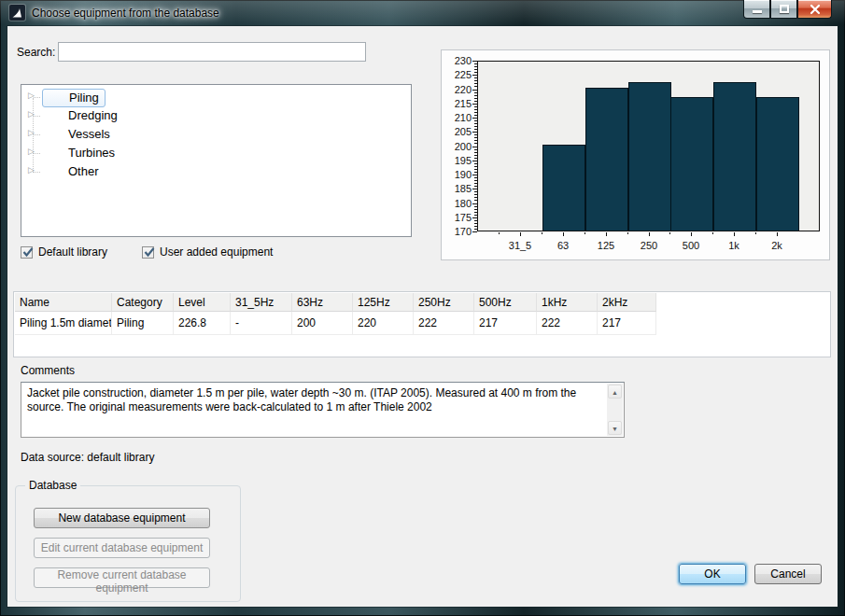  I want to click on column-header-category: Category, so click(143, 302).